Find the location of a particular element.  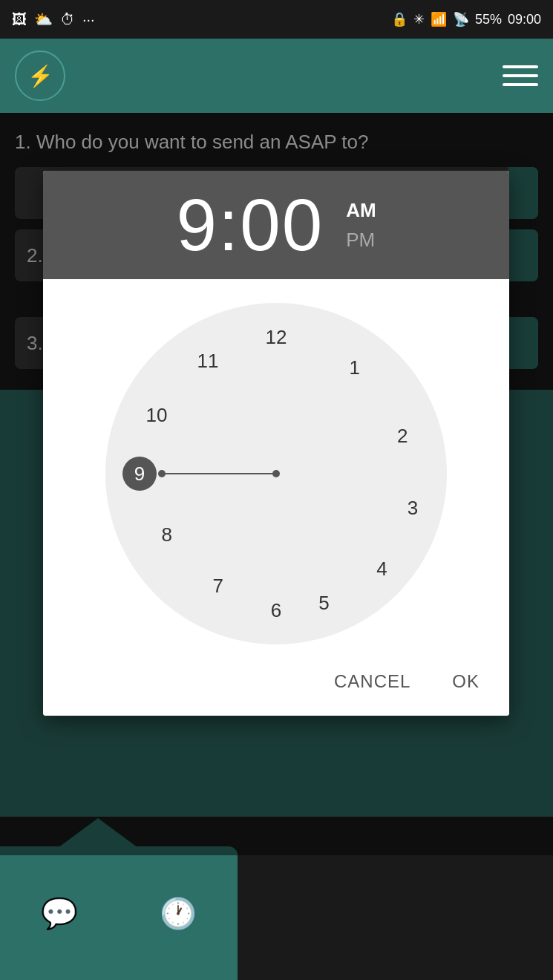

time-header: 9:00 AM PM is located at coordinates (276, 225).